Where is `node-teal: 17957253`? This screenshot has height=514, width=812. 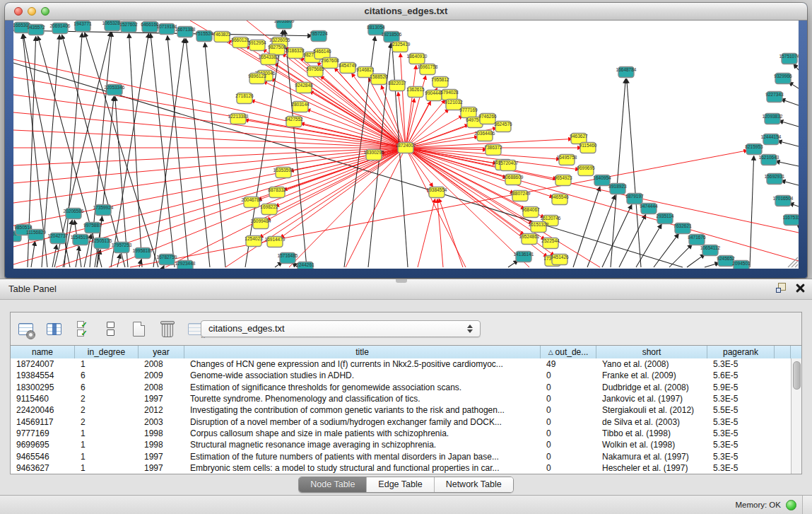
node-teal: 17957253 is located at coordinates (122, 247).